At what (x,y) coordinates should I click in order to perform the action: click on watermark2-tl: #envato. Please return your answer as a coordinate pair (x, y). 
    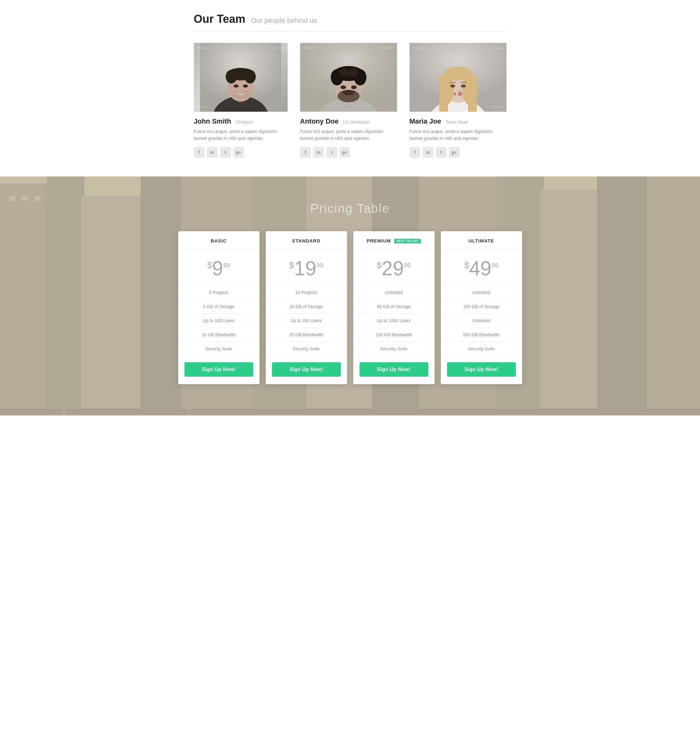
    Looking at the image, I should click on (309, 48).